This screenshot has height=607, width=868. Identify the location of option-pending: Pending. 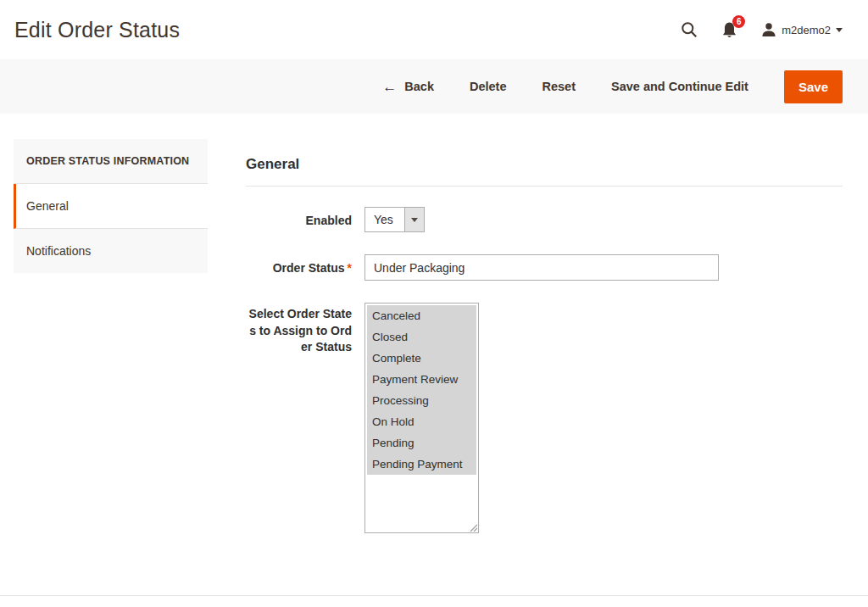
(422, 443).